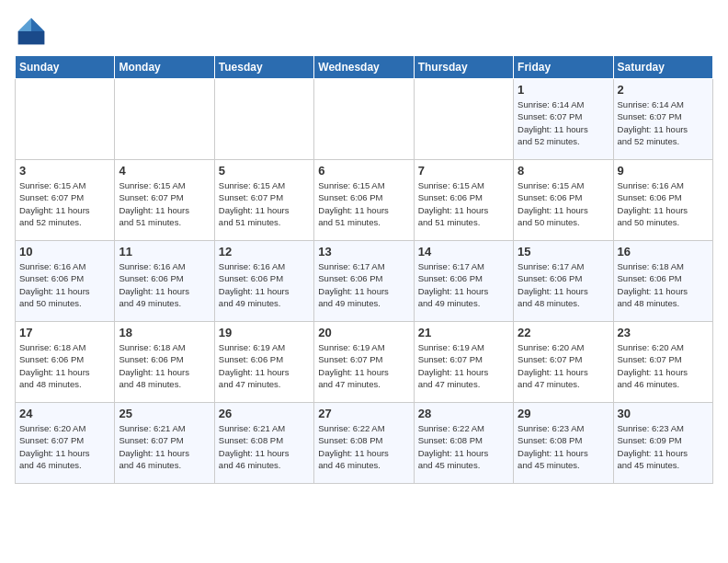  What do you see at coordinates (663, 120) in the screenshot?
I see `calendar-cell: 2Sunrise: 6:14 AM Sunset: 6:07 PM Daylig…` at bounding box center [663, 120].